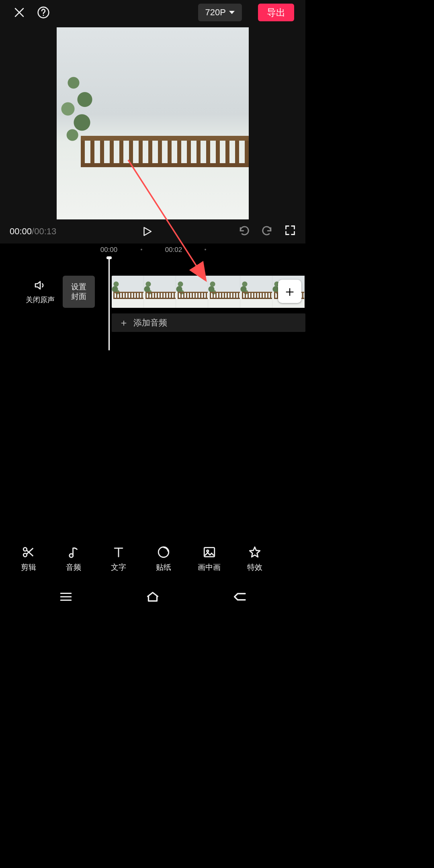  What do you see at coordinates (153, 303) in the screenshot?
I see `tracks: 关闭原声 设置 封面 ＋ ＋ 添加音频` at bounding box center [153, 303].